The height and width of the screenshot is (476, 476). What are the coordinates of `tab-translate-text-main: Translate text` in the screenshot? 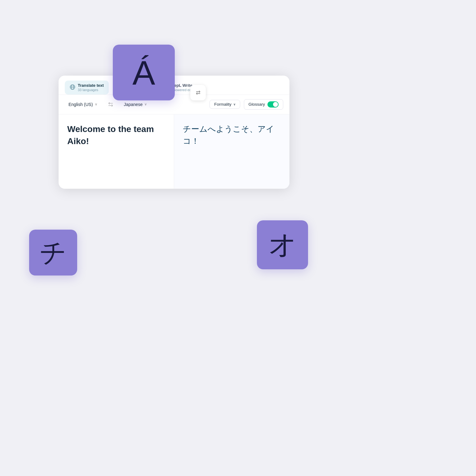 It's located at (91, 86).